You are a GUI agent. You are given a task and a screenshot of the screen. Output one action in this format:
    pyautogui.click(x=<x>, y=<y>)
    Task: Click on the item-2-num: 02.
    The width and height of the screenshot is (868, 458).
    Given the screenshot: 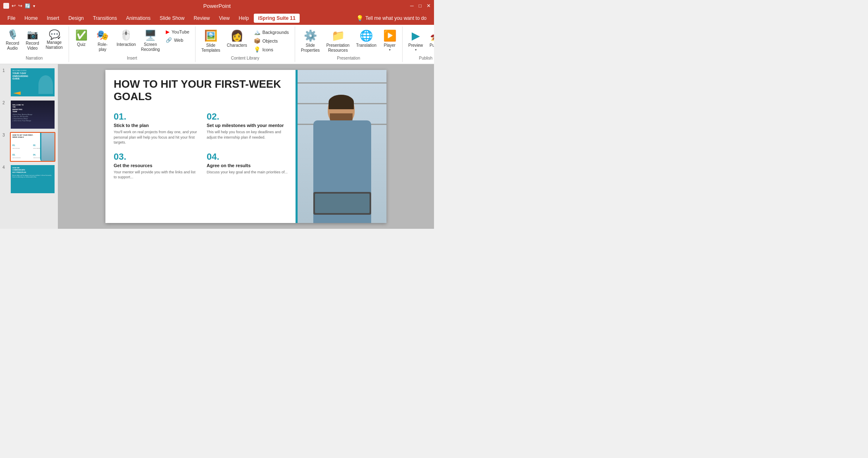 What is the action you would take?
    pyautogui.click(x=249, y=117)
    